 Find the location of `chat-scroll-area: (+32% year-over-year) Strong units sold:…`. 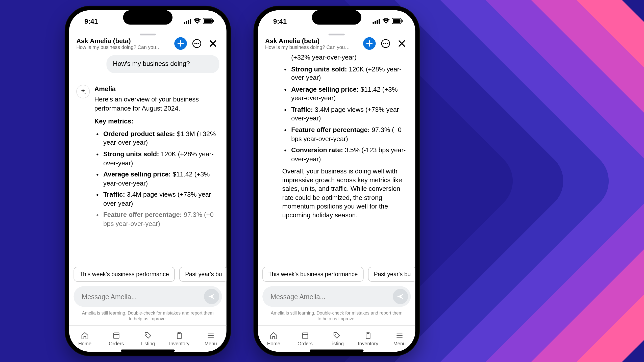

chat-scroll-area: (+32% year-over-year) Strong units sold:… is located at coordinates (336, 159).